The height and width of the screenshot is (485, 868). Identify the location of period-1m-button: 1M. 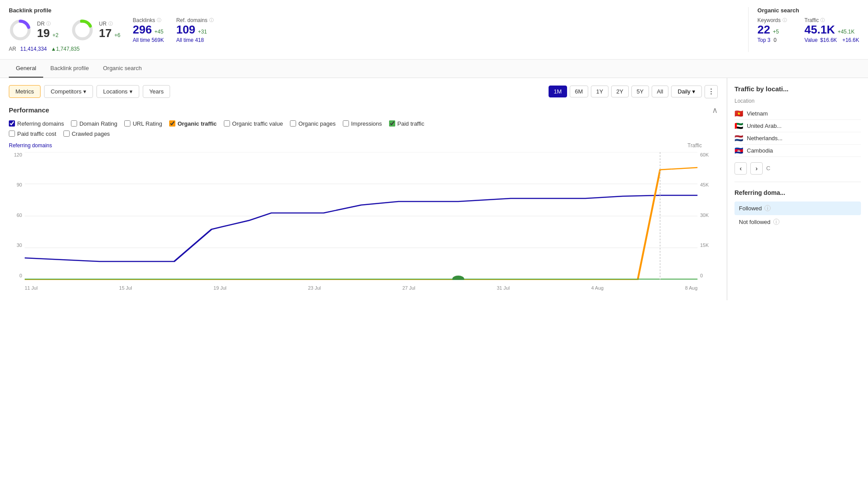
(558, 92).